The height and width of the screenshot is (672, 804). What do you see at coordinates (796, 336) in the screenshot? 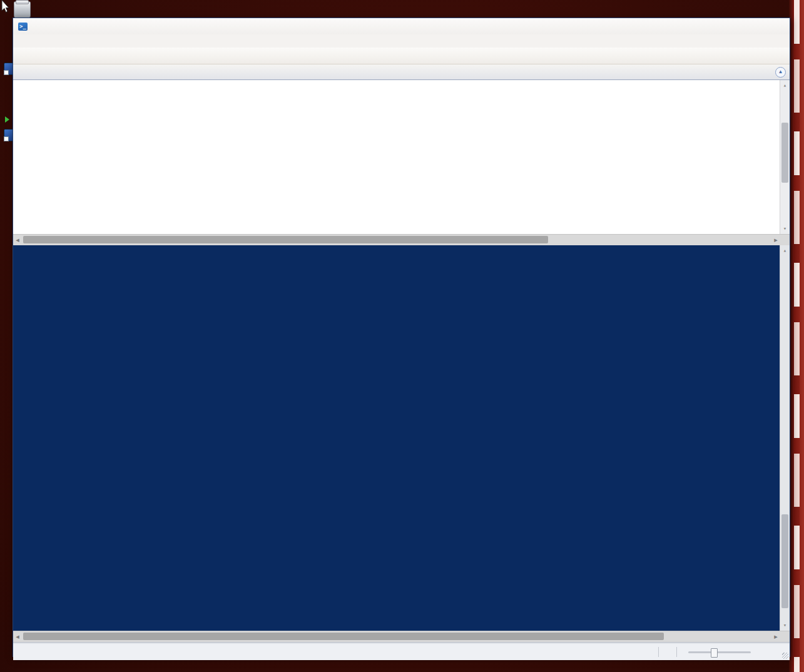
I see `desktop-wallpaper-shatter` at bounding box center [796, 336].